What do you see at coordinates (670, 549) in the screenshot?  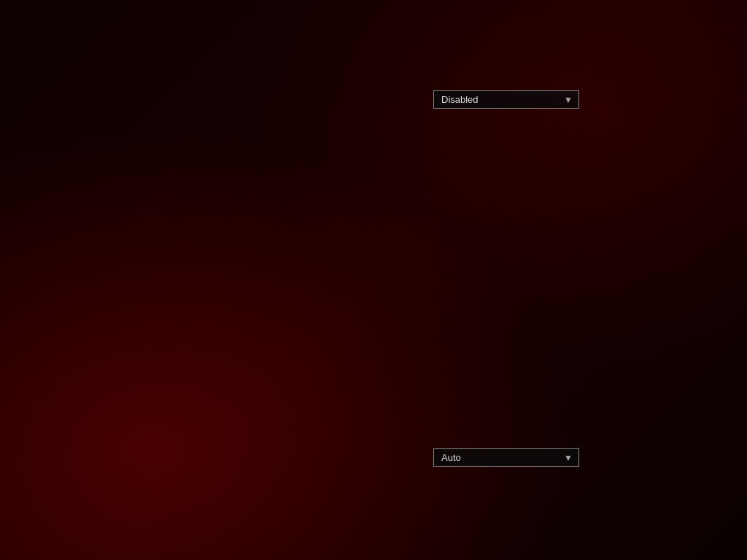 I see `ezmode-arrow-icon: →` at bounding box center [670, 549].